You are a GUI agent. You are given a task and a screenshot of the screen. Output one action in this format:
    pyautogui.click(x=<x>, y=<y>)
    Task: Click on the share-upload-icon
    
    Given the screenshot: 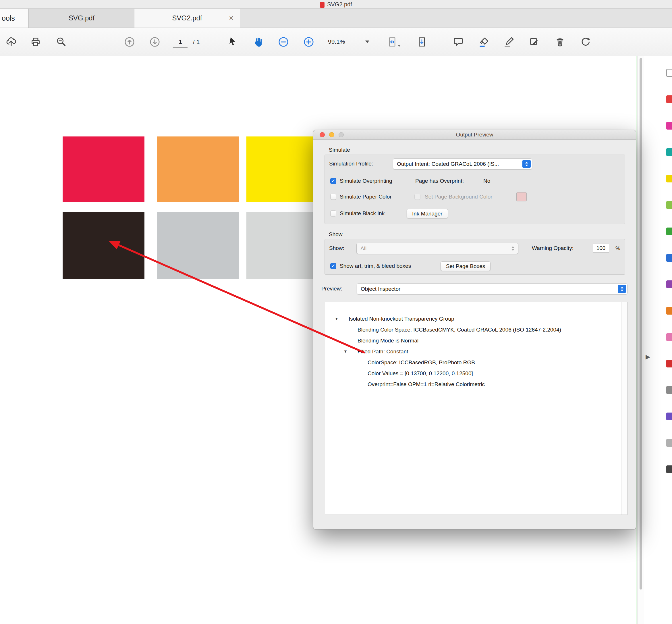 What is the action you would take?
    pyautogui.click(x=11, y=42)
    